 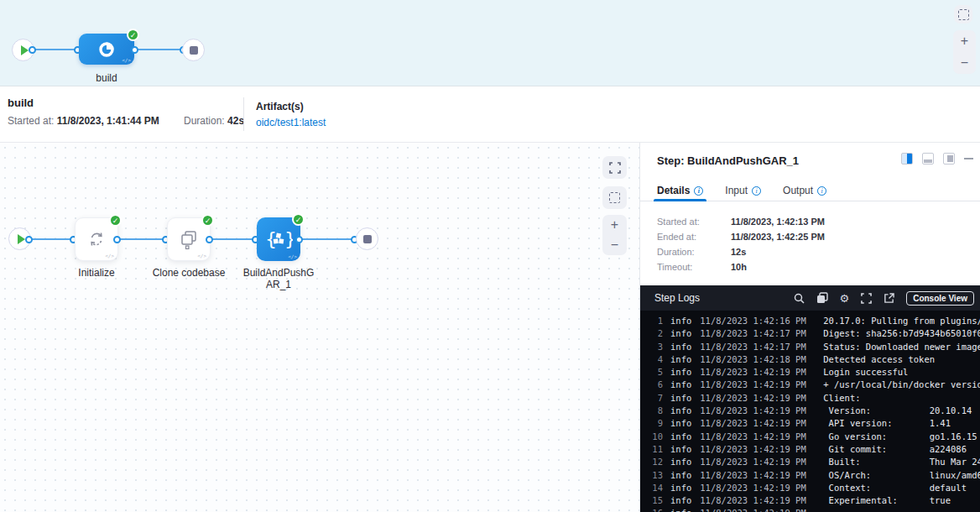 What do you see at coordinates (107, 49) in the screenshot?
I see `stage-node-build: ✓ </>` at bounding box center [107, 49].